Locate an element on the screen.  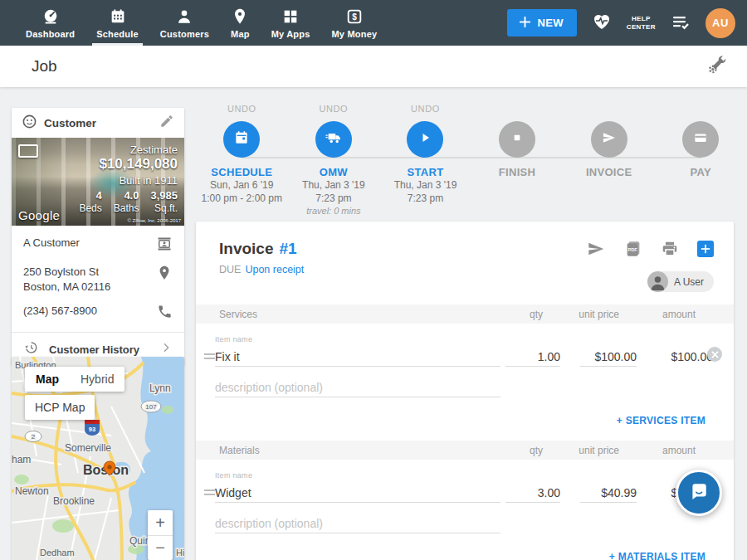
page-title: Job is located at coordinates (45, 66).